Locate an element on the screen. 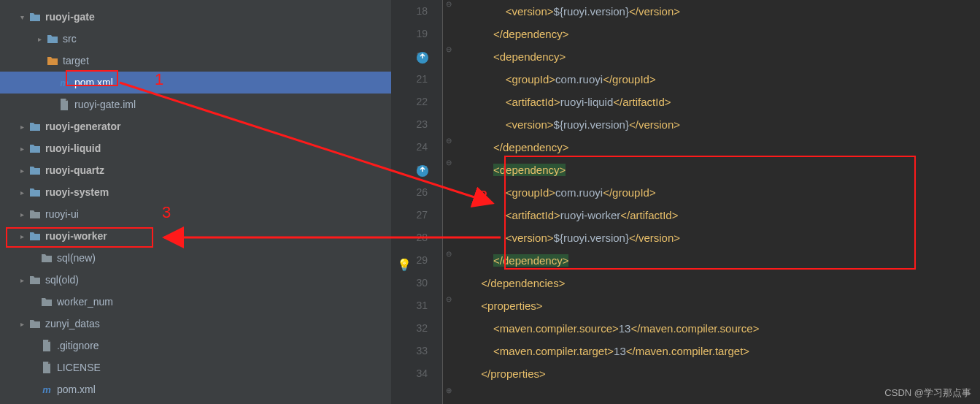  chevron-down-icon: ▾ is located at coordinates (22, 17).